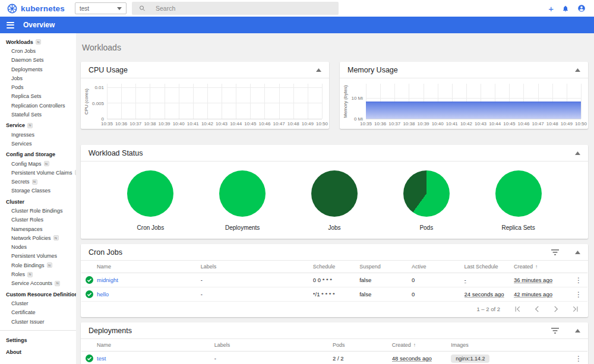  What do you see at coordinates (135, 101) in the screenshot?
I see `v-gridline` at bounding box center [135, 101].